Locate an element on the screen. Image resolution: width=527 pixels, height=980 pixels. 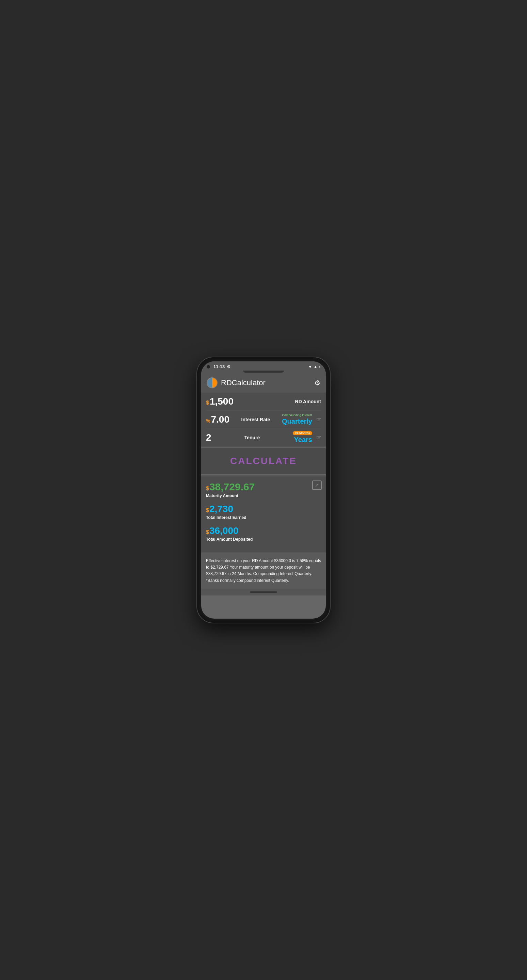
total-deposited-item: $ 36,000 Total Amount Deposited is located at coordinates (263, 533).